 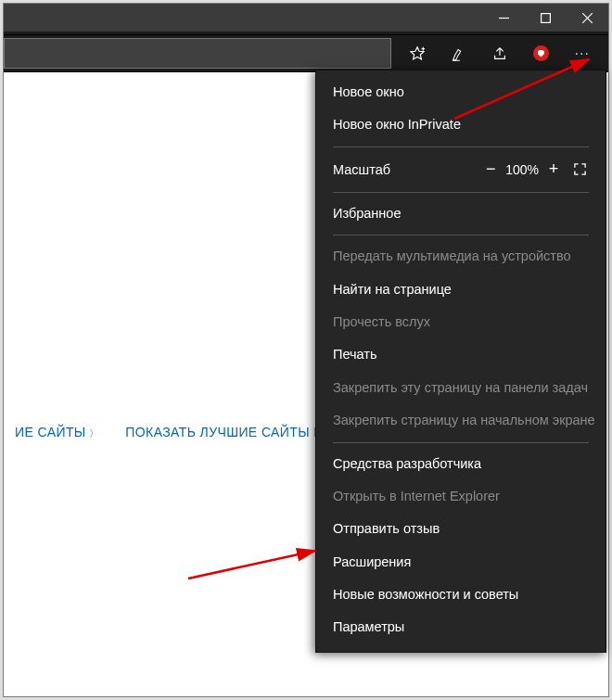 I want to click on zoom-value: 100%, so click(x=522, y=170).